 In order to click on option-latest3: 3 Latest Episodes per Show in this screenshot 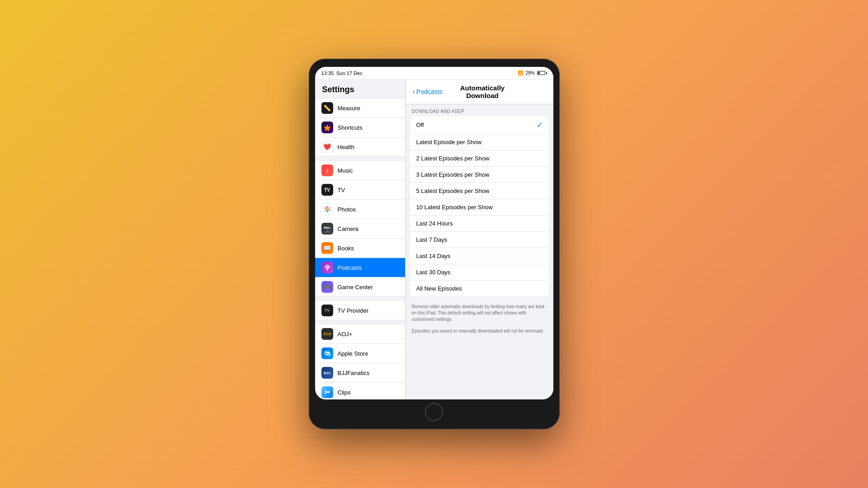, I will do `click(479, 175)`.